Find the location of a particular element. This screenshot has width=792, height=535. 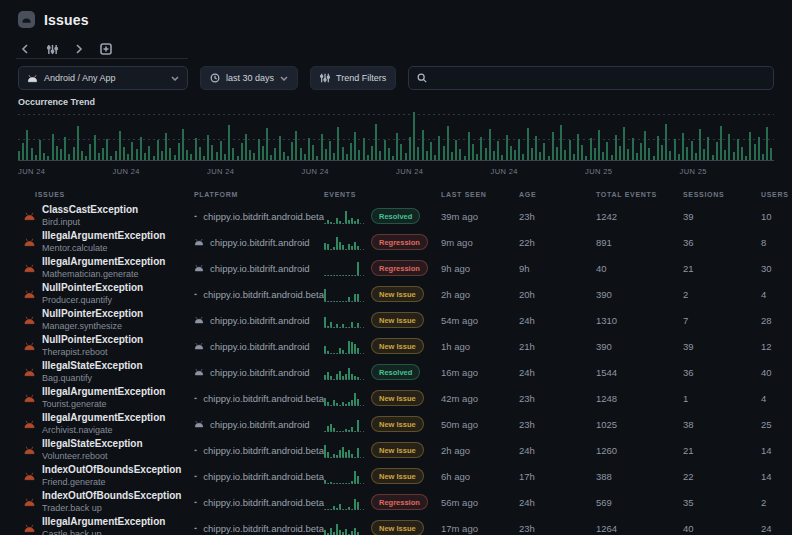

table-row: IllegalStateException Bag.quantify chipp… is located at coordinates (396, 372).